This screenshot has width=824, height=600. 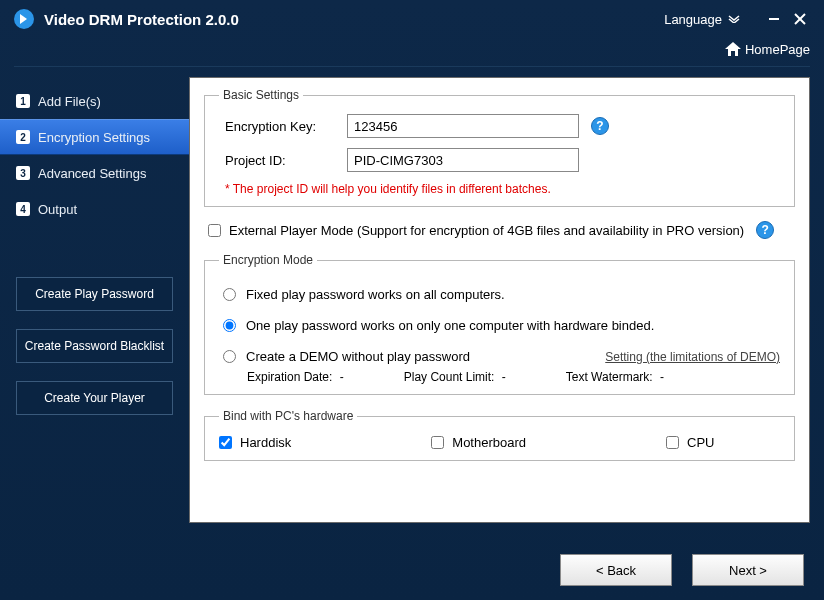 What do you see at coordinates (94, 209) in the screenshot?
I see `nav-item-output: 4 Output` at bounding box center [94, 209].